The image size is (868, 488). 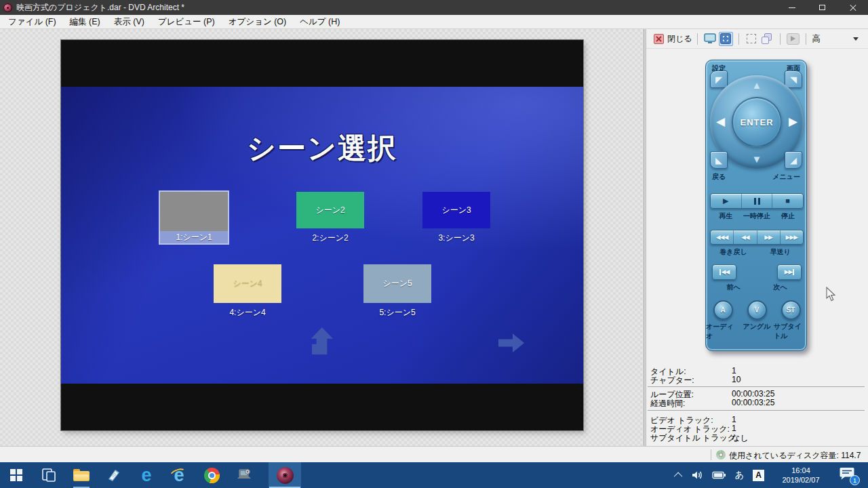 What do you see at coordinates (322, 148) in the screenshot?
I see `dvd-menu-title: シーン選択` at bounding box center [322, 148].